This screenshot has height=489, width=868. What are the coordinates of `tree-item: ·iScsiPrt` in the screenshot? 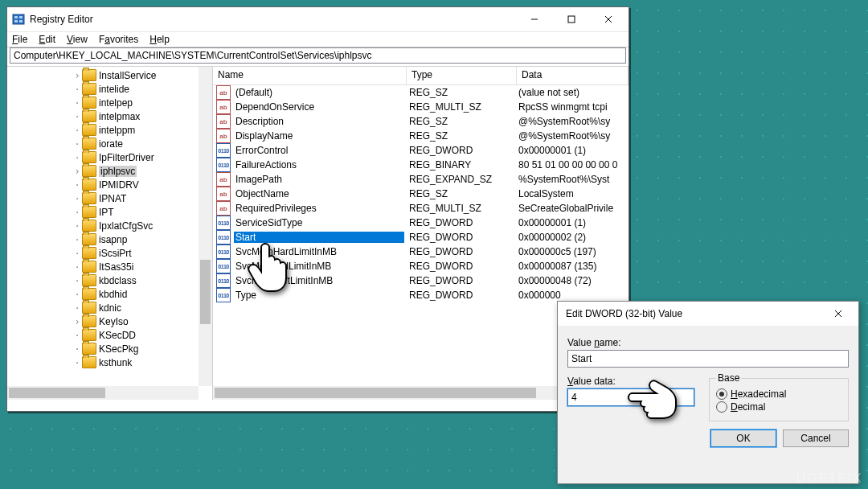 It's located at (104, 253).